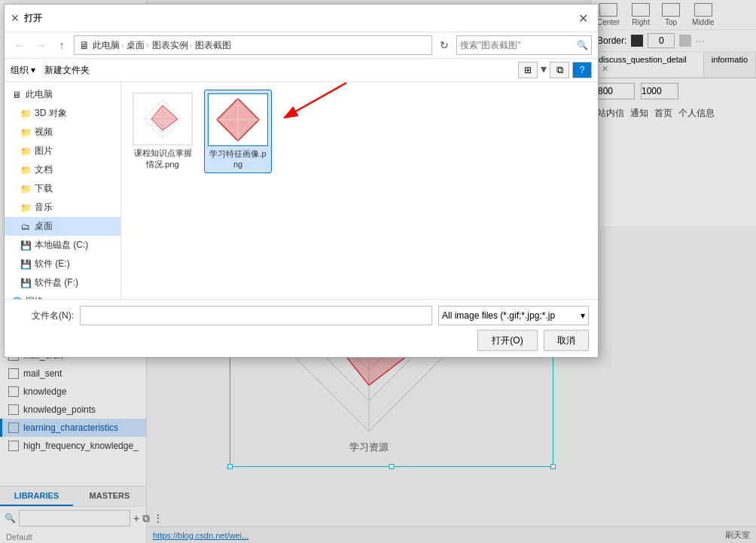 This screenshot has height=543, width=756. Describe the element at coordinates (524, 45) in the screenshot. I see `search-box: 🔍` at that location.